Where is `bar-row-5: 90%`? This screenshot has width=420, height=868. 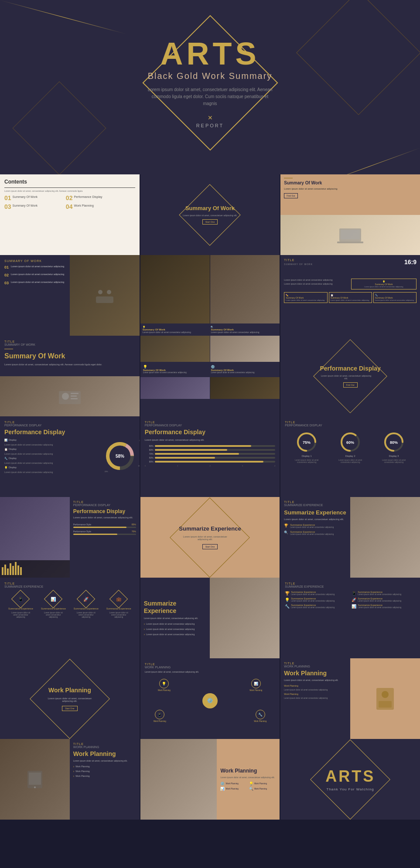
bar-row-5: 90% is located at coordinates (210, 462).